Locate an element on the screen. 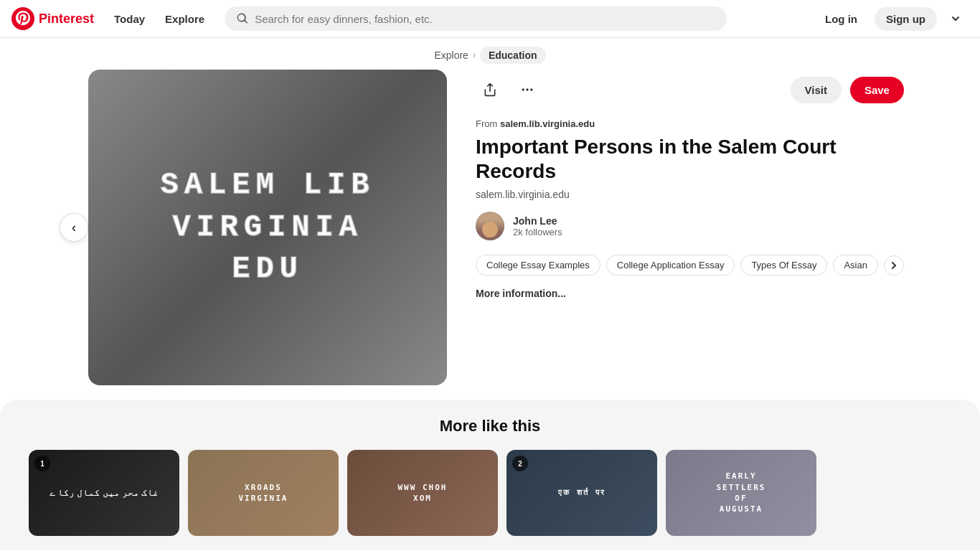 The image size is (980, 551). pin-image-display: SALEM LIB VIRGINIA EDU is located at coordinates (268, 227).